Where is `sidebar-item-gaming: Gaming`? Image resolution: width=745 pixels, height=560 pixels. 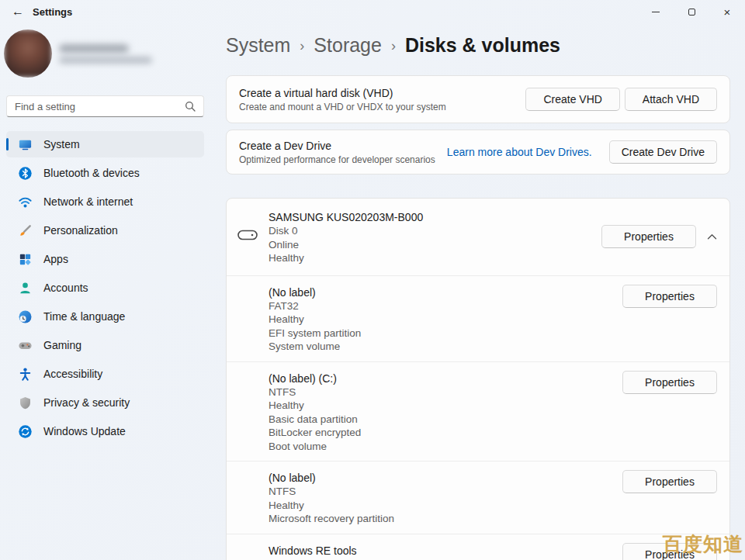 sidebar-item-gaming: Gaming is located at coordinates (106, 345).